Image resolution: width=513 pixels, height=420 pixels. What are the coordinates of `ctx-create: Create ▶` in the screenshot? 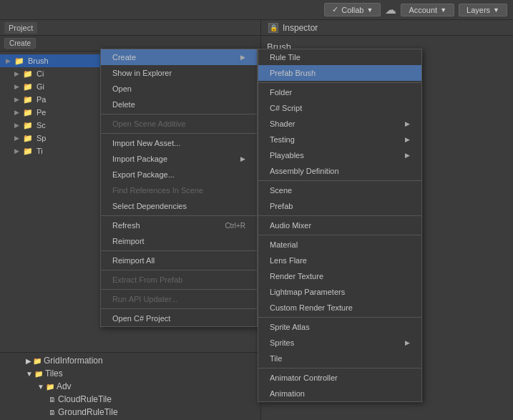 It's located at (179, 57).